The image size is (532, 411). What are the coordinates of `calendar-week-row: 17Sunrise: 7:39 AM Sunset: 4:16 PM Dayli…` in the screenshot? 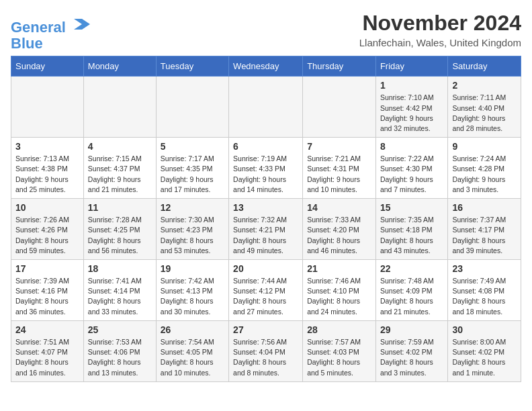 It's located at (266, 290).